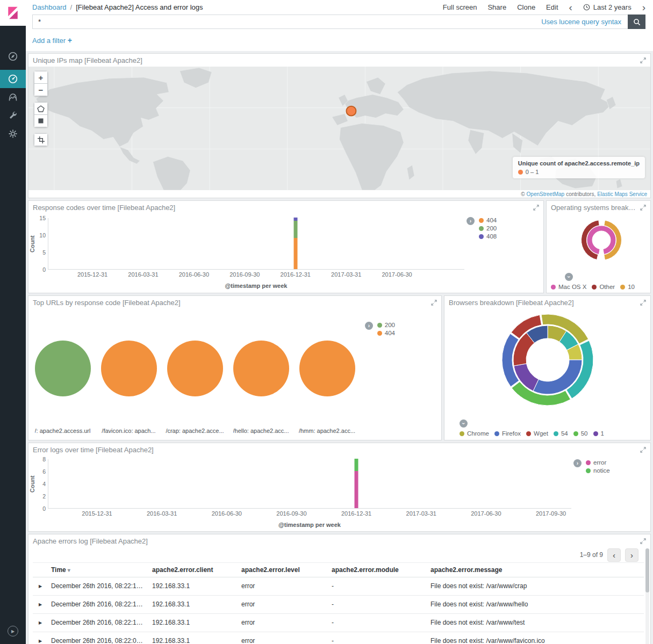 The width and height of the screenshot is (653, 644). What do you see at coordinates (614, 555) in the screenshot?
I see `prev-page-button: ‹` at bounding box center [614, 555].